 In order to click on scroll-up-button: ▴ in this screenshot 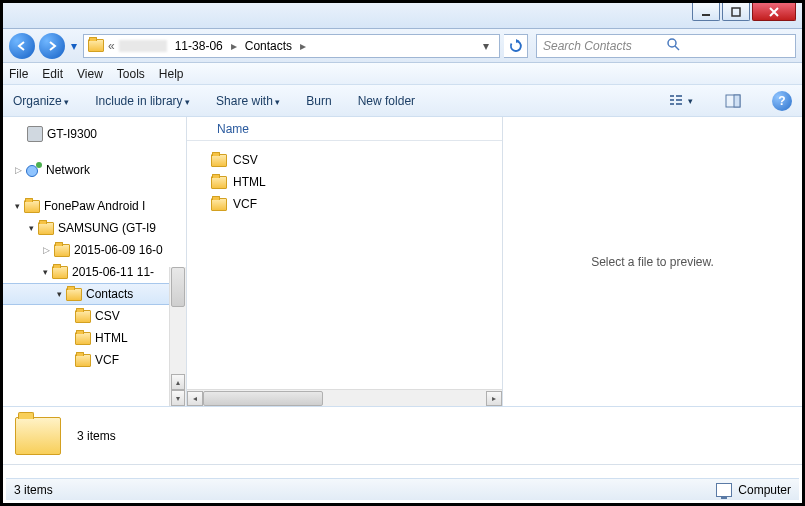, I will do `click(178, 382)`.